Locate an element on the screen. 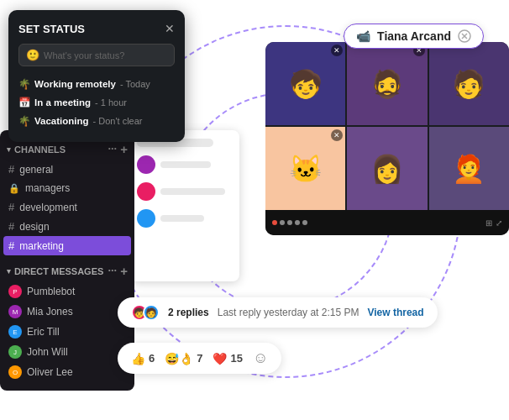 This screenshot has width=509, height=420. video-cell-close-0: ✕ is located at coordinates (337, 50).